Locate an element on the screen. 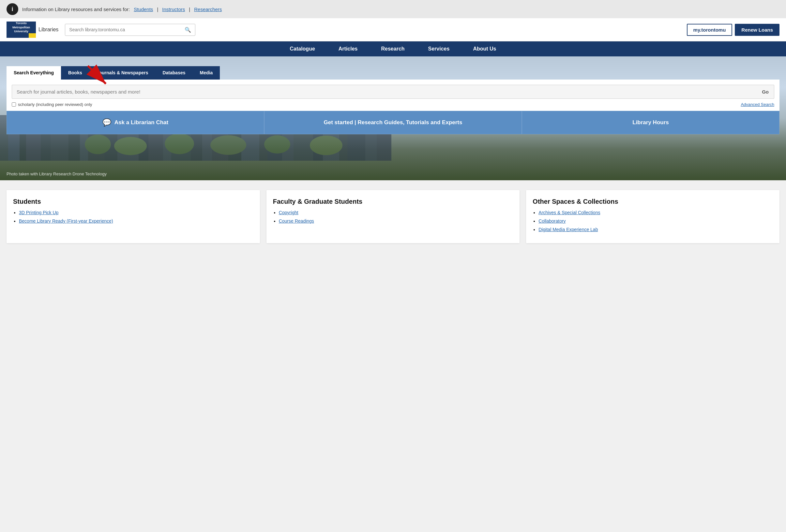 Image resolution: width=786 pixels, height=532 pixels. students-link: Students is located at coordinates (143, 9).